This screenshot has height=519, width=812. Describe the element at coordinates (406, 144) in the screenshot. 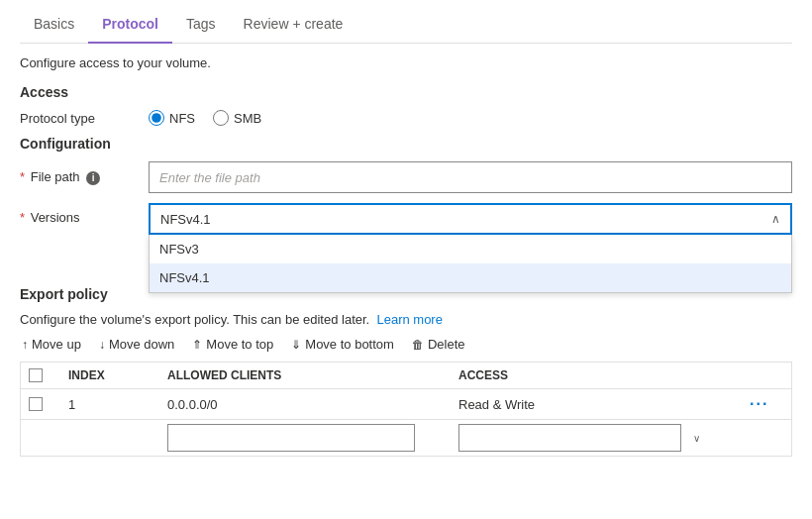

I see `configuration-section-title: Configuration` at that location.